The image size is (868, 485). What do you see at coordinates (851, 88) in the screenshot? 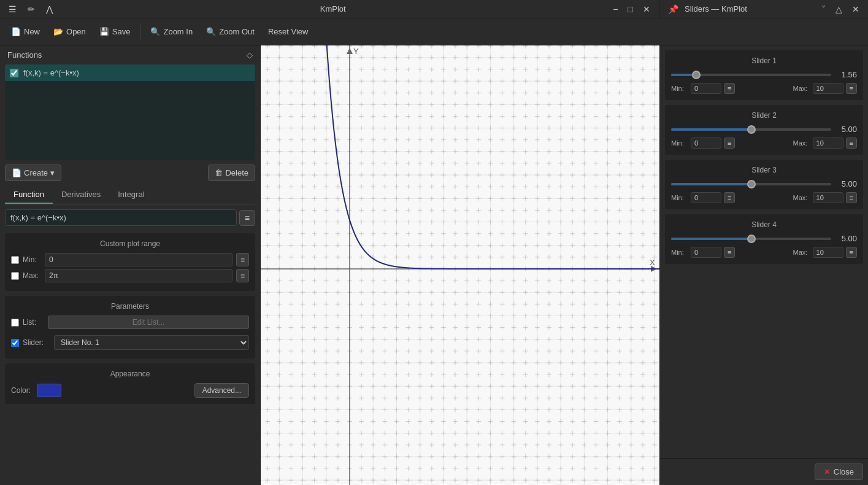
I see `slider-1-max-btn: ≡` at bounding box center [851, 88].